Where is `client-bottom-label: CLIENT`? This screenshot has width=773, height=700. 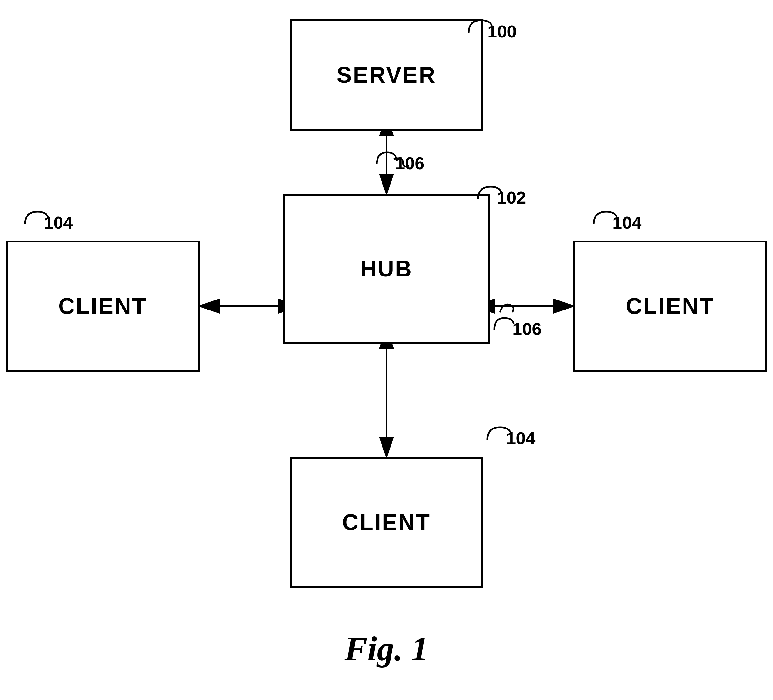 client-bottom-label: CLIENT is located at coordinates (386, 522).